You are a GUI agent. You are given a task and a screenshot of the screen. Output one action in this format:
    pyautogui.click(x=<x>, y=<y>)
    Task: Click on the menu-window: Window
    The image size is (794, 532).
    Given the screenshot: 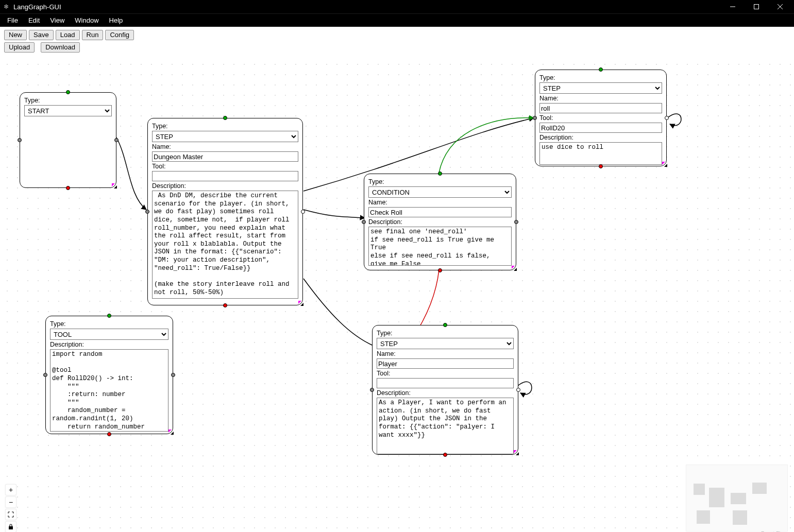 What is the action you would take?
    pyautogui.click(x=87, y=21)
    